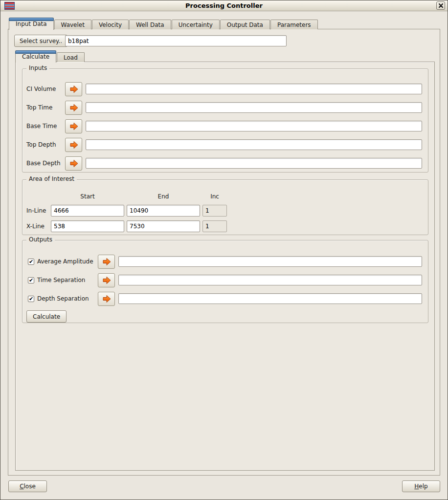  I want to click on time-separation-field, so click(270, 280).